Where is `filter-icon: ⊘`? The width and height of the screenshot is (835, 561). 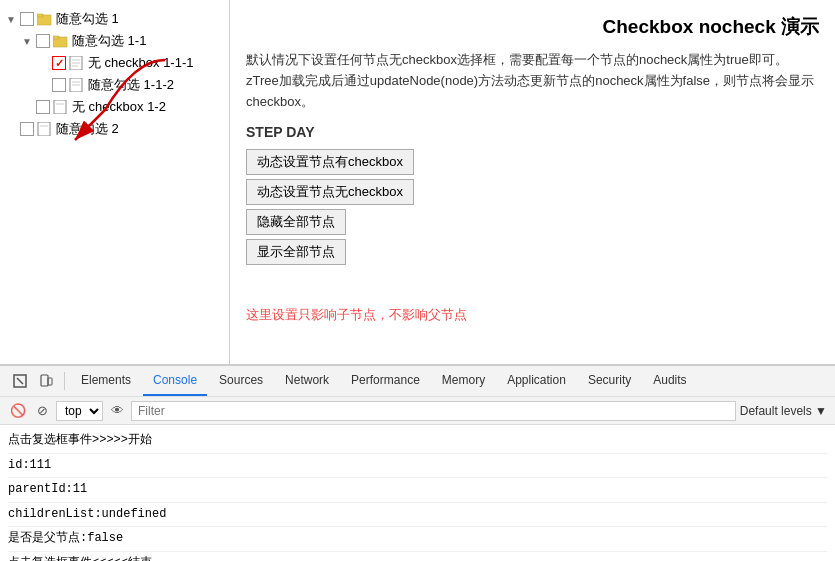 filter-icon: ⊘ is located at coordinates (42, 411).